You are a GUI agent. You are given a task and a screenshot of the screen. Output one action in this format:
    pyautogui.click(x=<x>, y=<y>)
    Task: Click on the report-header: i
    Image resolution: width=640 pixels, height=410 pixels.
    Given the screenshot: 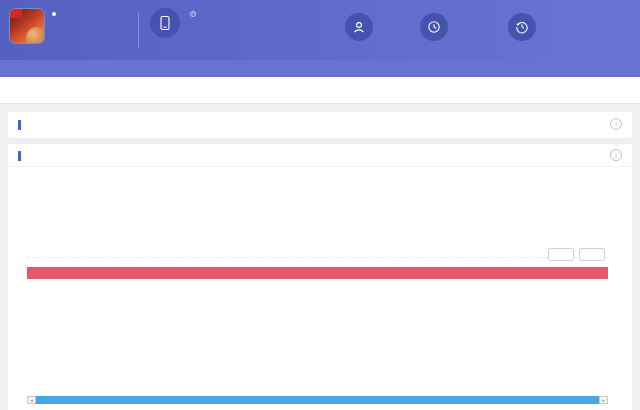 What is the action you would take?
    pyautogui.click(x=320, y=30)
    